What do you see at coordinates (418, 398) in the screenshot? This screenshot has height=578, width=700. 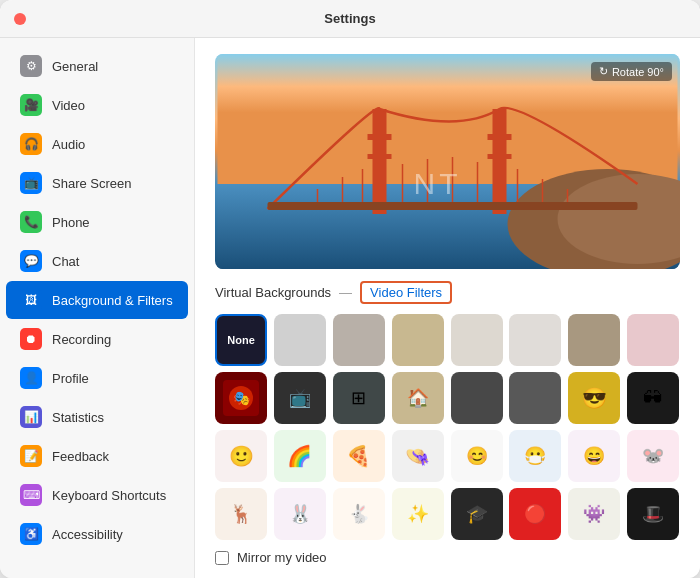 I see `filter-11: 🏠` at bounding box center [418, 398].